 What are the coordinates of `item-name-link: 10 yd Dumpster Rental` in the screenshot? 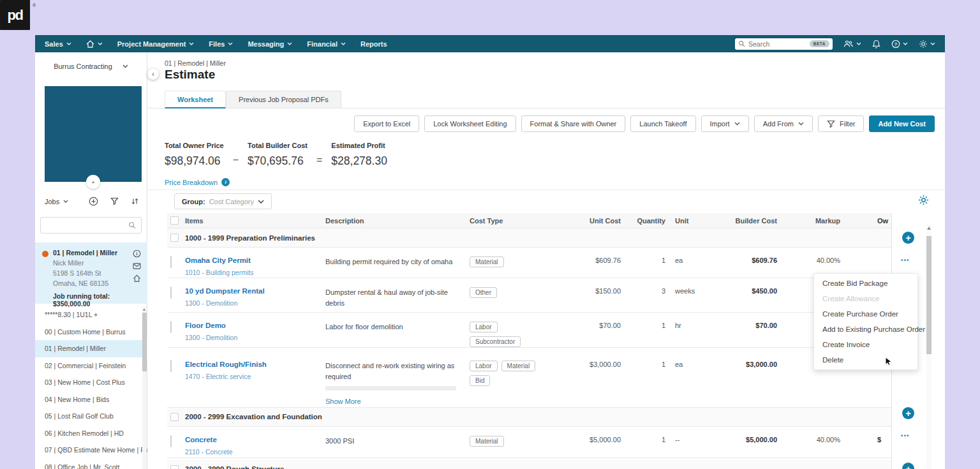 It's located at (255, 291).